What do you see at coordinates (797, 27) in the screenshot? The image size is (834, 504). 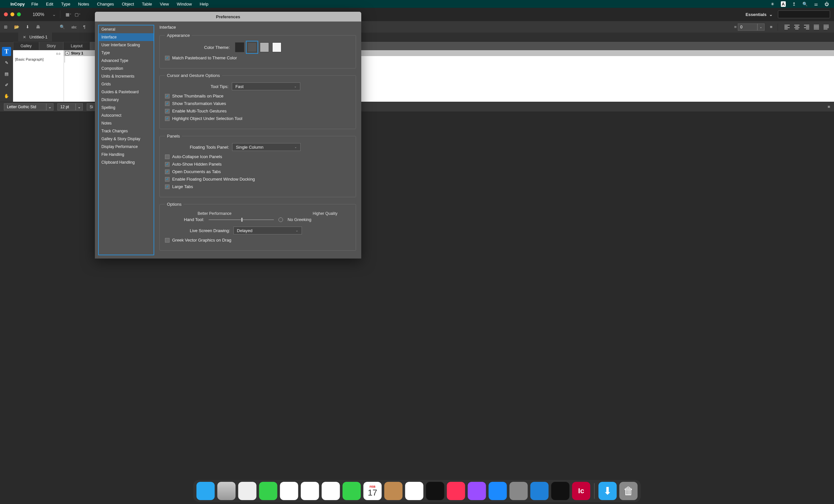 I see `align-center-icon` at bounding box center [797, 27].